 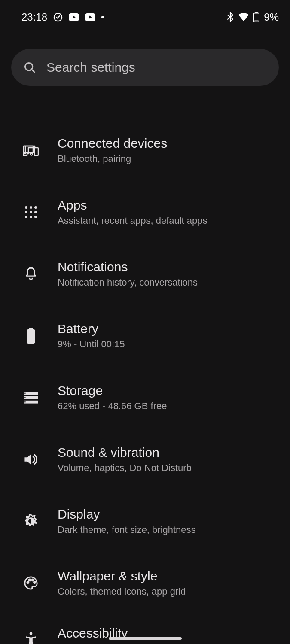 I want to click on item-subtitle: Colors, themed icons, app grid, so click(x=122, y=592).